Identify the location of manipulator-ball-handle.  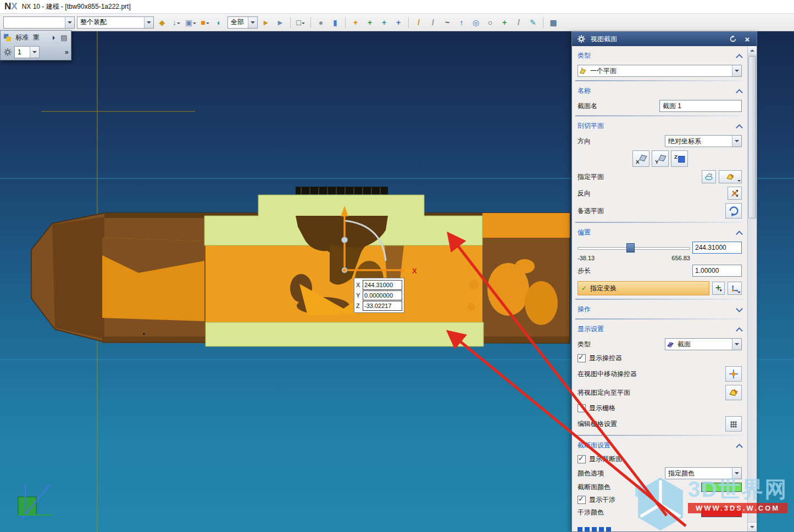
(345, 240).